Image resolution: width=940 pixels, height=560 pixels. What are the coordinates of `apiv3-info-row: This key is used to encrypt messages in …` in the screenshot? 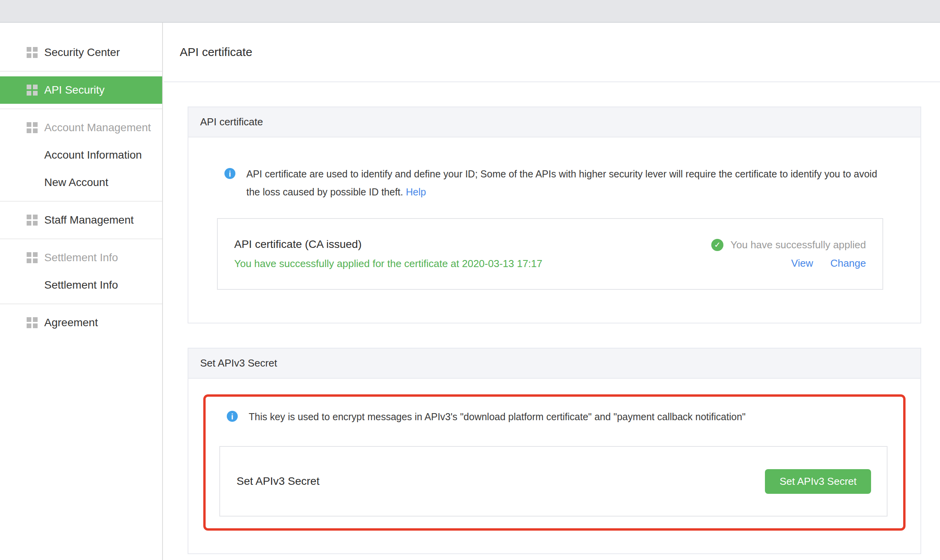 It's located at (553, 417).